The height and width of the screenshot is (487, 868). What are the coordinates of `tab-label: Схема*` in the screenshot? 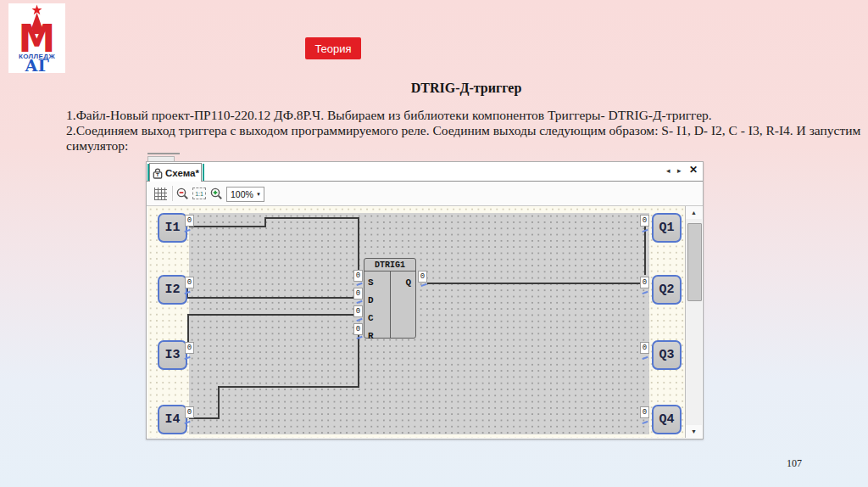 It's located at (182, 173).